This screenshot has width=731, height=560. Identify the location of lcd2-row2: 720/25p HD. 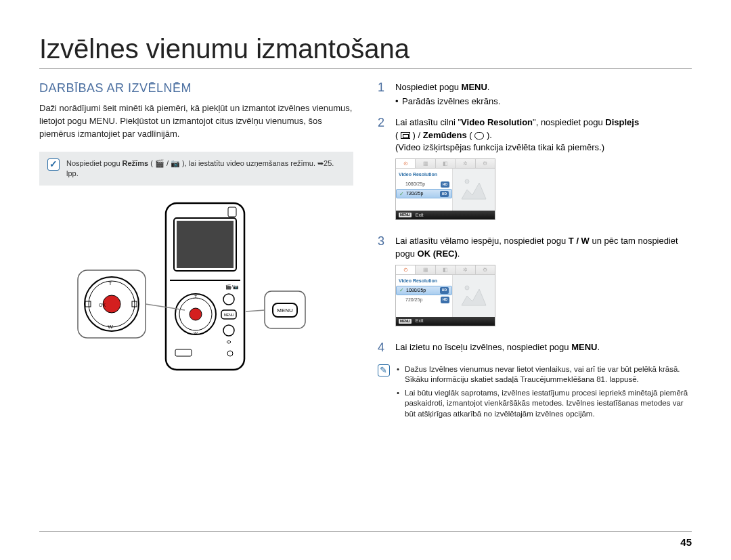
(424, 300).